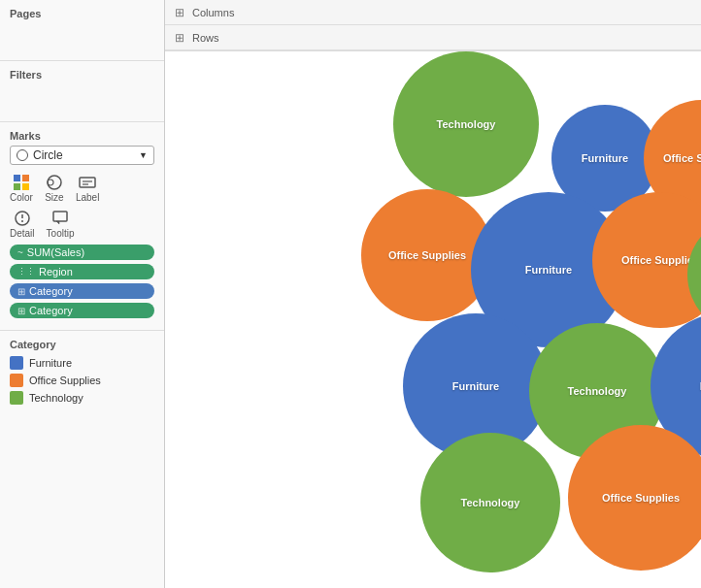 The width and height of the screenshot is (701, 588). What do you see at coordinates (82, 398) in the screenshot?
I see `legend-technology: Technology` at bounding box center [82, 398].